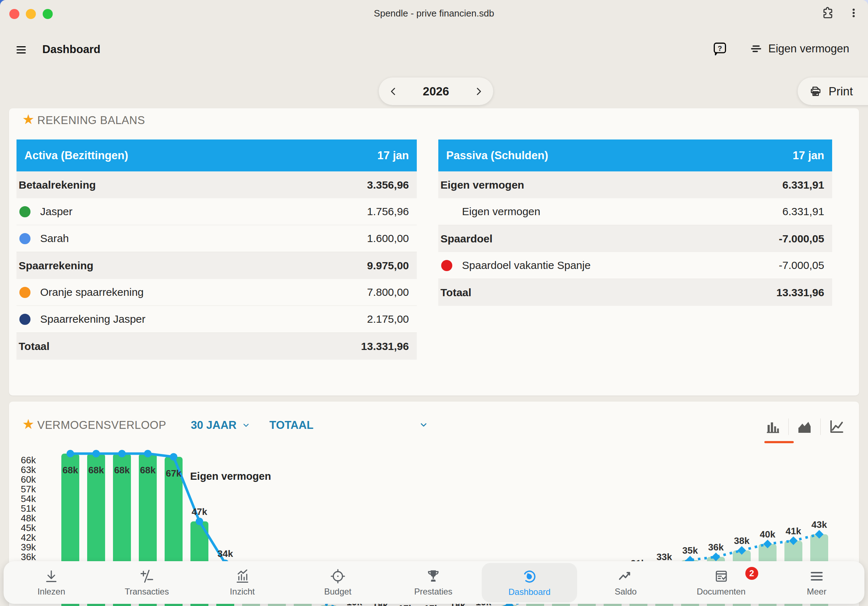 The width and height of the screenshot is (868, 606). I want to click on hamburger-icon, so click(21, 50).